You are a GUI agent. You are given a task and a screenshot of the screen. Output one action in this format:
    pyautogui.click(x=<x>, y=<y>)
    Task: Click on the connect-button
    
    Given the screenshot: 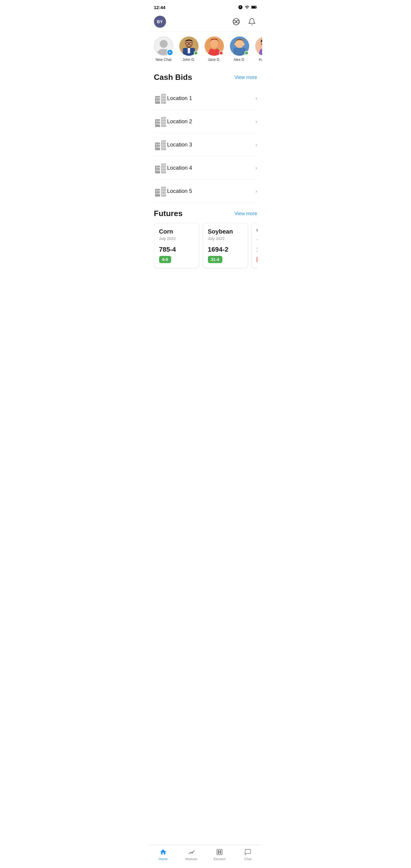 What is the action you would take?
    pyautogui.click(x=236, y=22)
    